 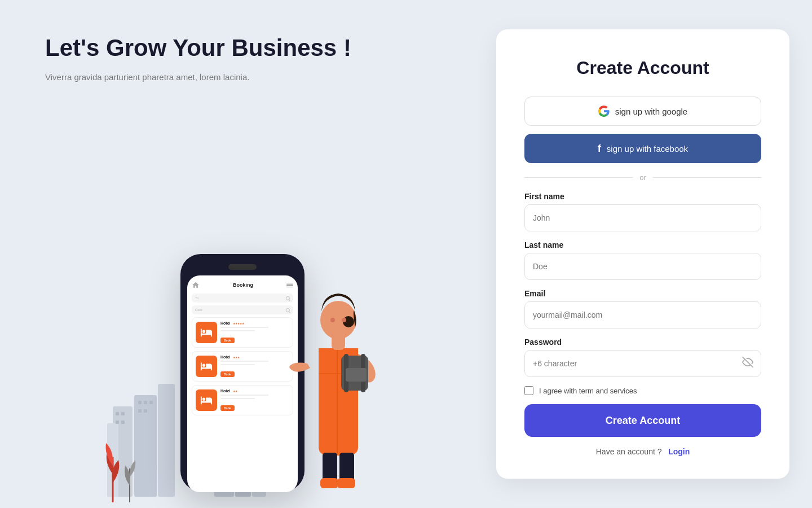 What do you see at coordinates (147, 77) in the screenshot?
I see `subtitle: Viverra gravida parturient pharetra amet…` at bounding box center [147, 77].